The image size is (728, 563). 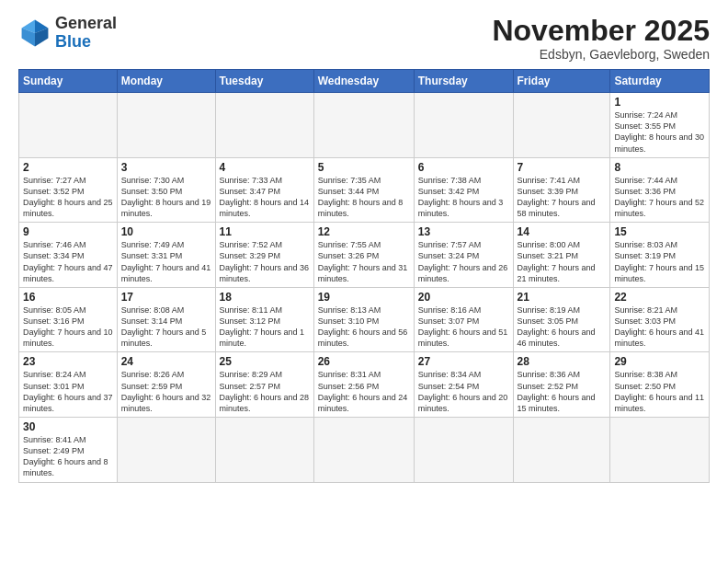 I want to click on day-number: 20, so click(x=463, y=297).